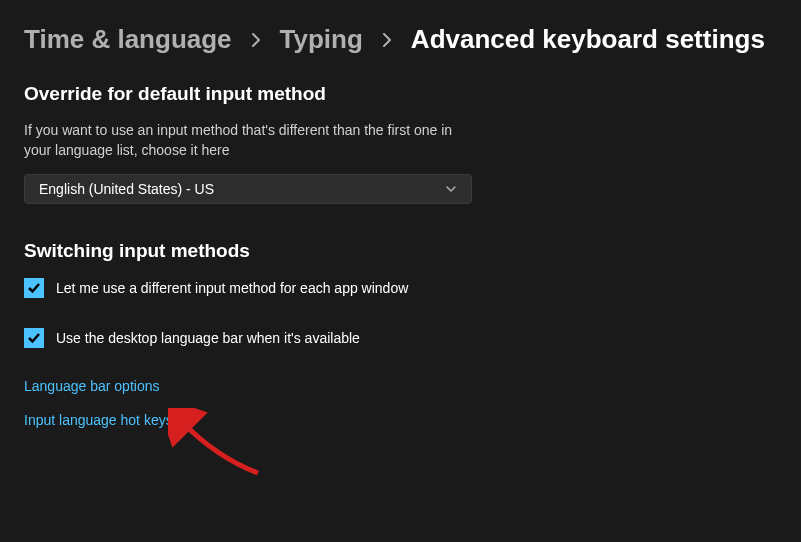 The width and height of the screenshot is (801, 542). Describe the element at coordinates (588, 40) in the screenshot. I see `breadcrumb-advanced-keyboard: Advanced keyboard settings` at that location.